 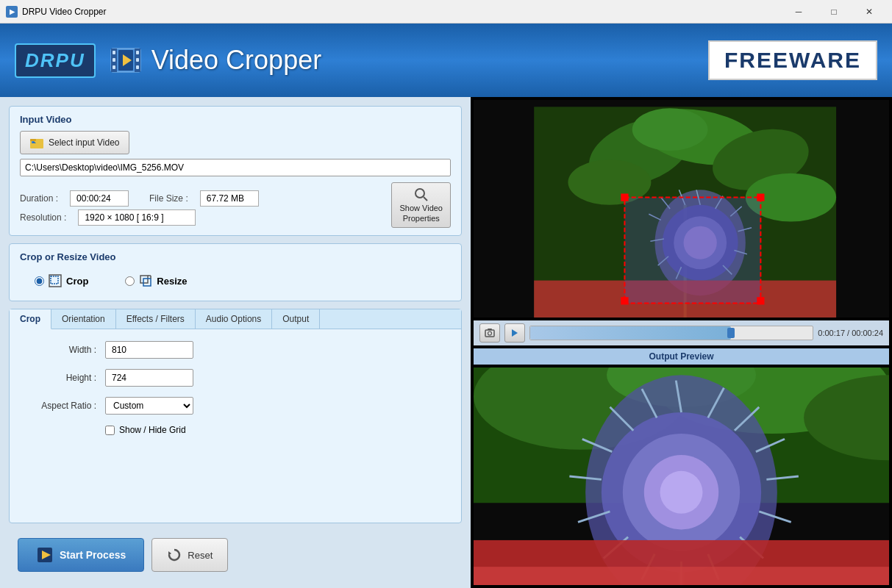 What do you see at coordinates (43, 218) in the screenshot?
I see `resolution-label: Resolution :` at bounding box center [43, 218].